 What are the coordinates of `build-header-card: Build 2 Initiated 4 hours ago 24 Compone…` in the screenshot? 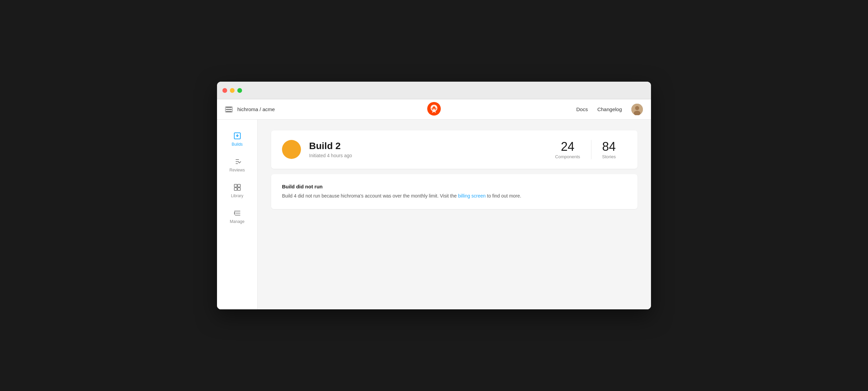 It's located at (454, 150).